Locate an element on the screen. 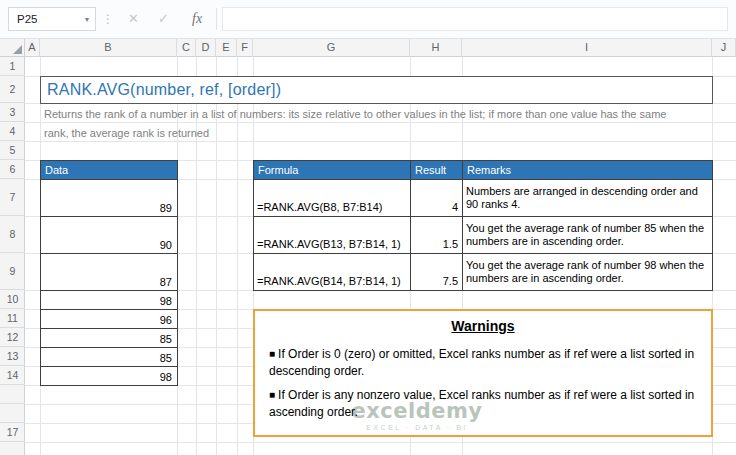 This screenshot has height=455, width=736. row-header-12: 12 is located at coordinates (12, 338).